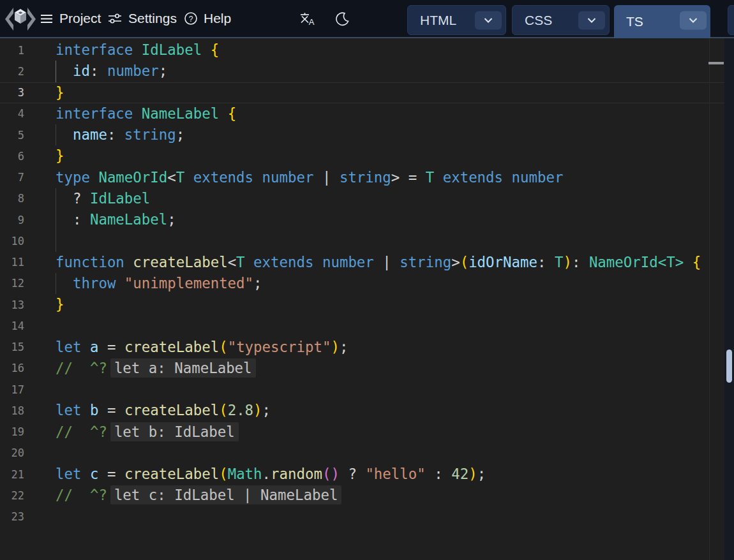  I want to click on chevron-down-icon, so click(693, 20).